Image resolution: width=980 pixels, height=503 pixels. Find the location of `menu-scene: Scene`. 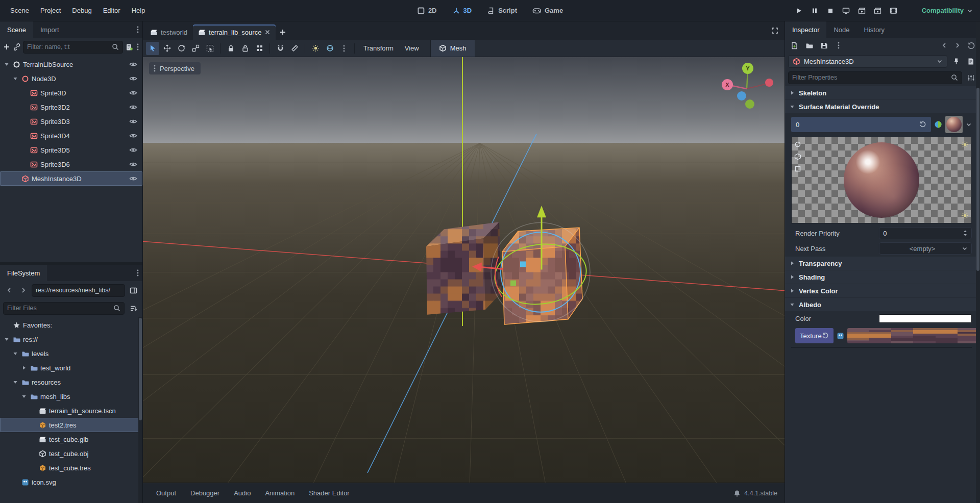

menu-scene: Scene is located at coordinates (19, 10).